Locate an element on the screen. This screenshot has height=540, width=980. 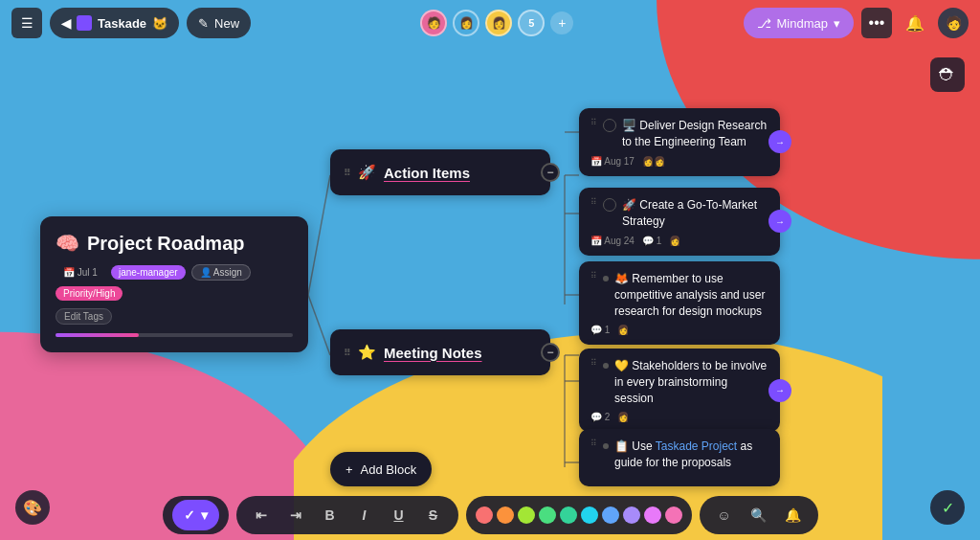
project-roadmap-card: 🧠 Project Roadmap 📅 Jul 1 jane-manager 👤… is located at coordinates (174, 284).